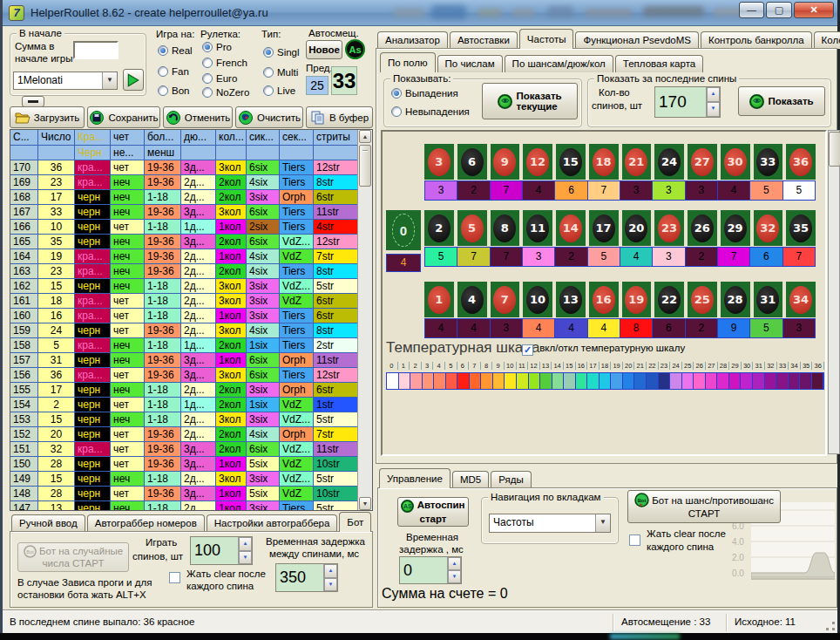 Image resolution: width=840 pixels, height=640 pixels. I want to click on new-button: Новое, so click(324, 50).